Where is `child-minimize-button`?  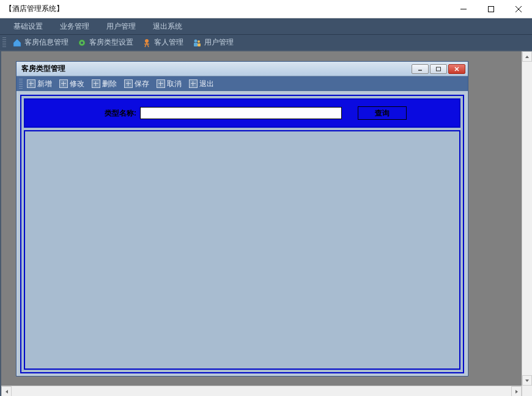
child-minimize-button is located at coordinates (420, 69).